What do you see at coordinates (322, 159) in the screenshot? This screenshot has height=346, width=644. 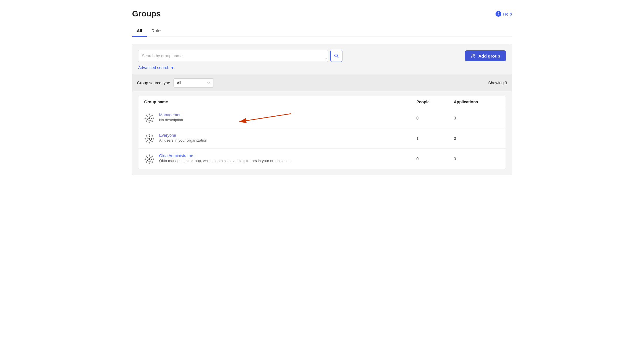 I see `table-row: Okta Administrators Okta manages this gr…` at bounding box center [322, 159].